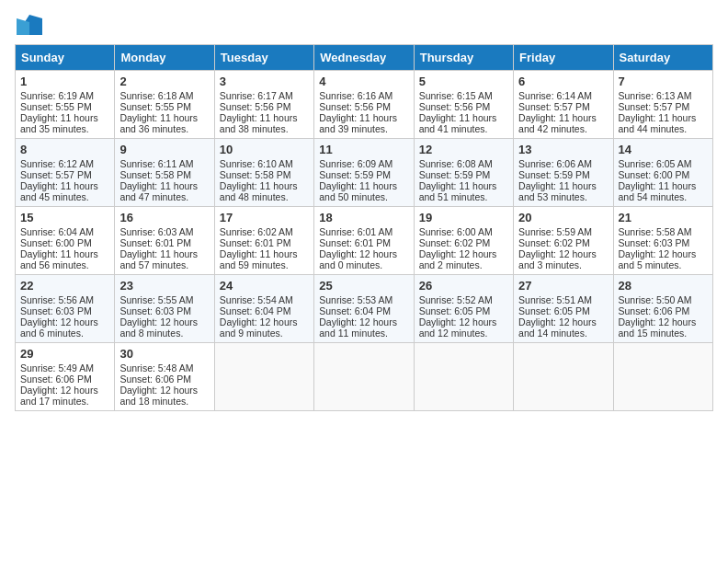 The image size is (728, 563). I want to click on daylight-text: Daylight: 11 hours and 41 minutes., so click(458, 123).